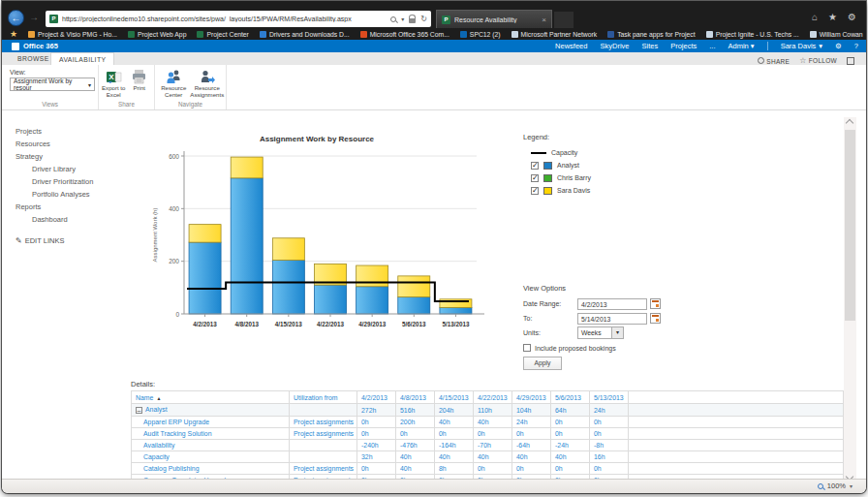  Describe the element at coordinates (609, 411) in the screenshot. I see `cell-value: 24h` at that location.